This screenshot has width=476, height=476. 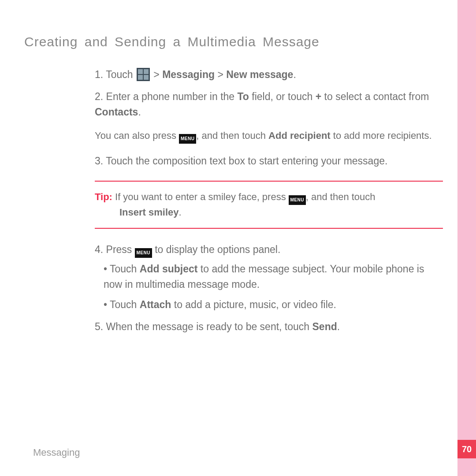 What do you see at coordinates (247, 161) in the screenshot?
I see `text: Touch the composition text box to start …` at bounding box center [247, 161].